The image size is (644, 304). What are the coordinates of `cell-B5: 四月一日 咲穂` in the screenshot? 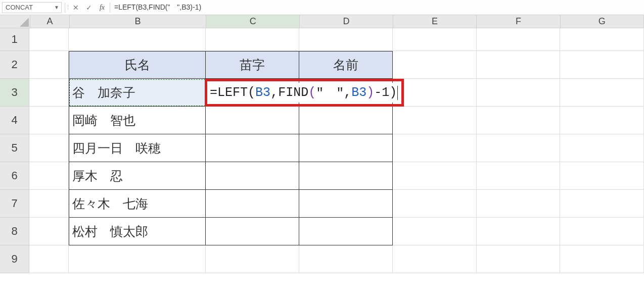 It's located at (137, 148).